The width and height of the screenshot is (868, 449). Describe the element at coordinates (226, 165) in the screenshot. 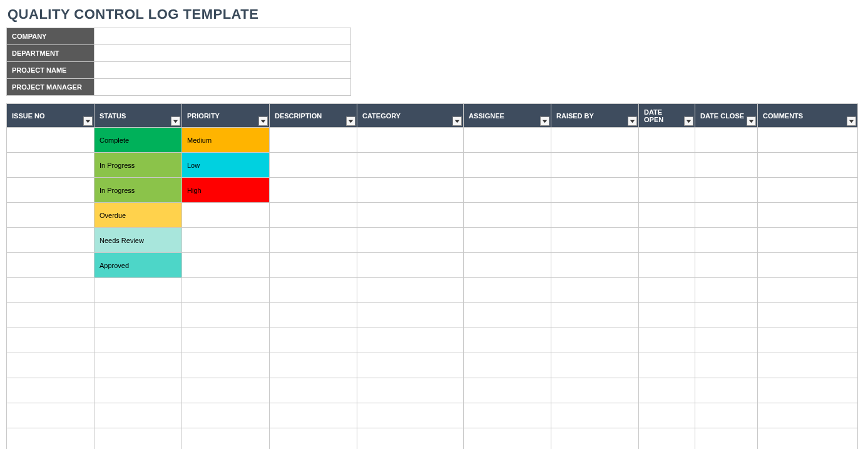

I see `cell-priority: Low` at that location.